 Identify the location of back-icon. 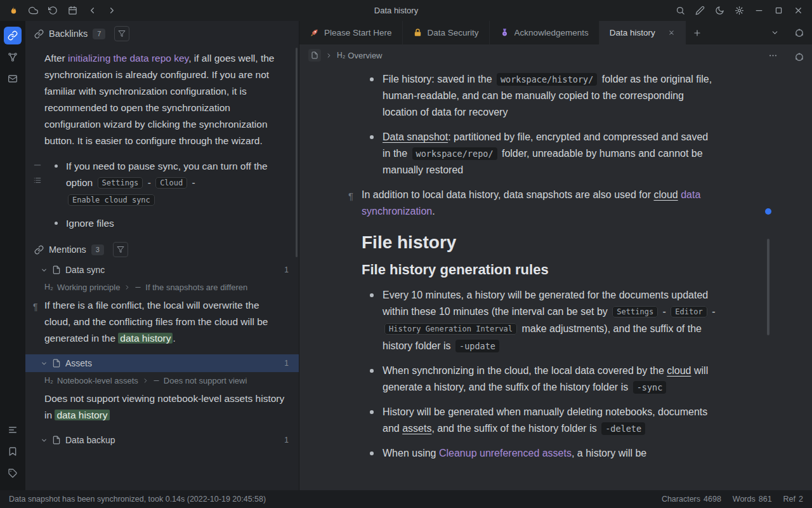
(93, 11).